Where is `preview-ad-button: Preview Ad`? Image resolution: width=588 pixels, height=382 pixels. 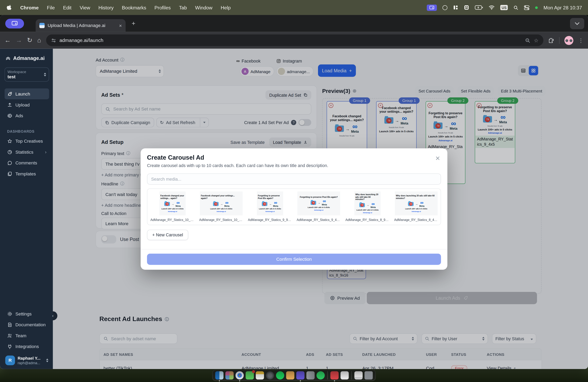 preview-ad-button: Preview Ad is located at coordinates (345, 298).